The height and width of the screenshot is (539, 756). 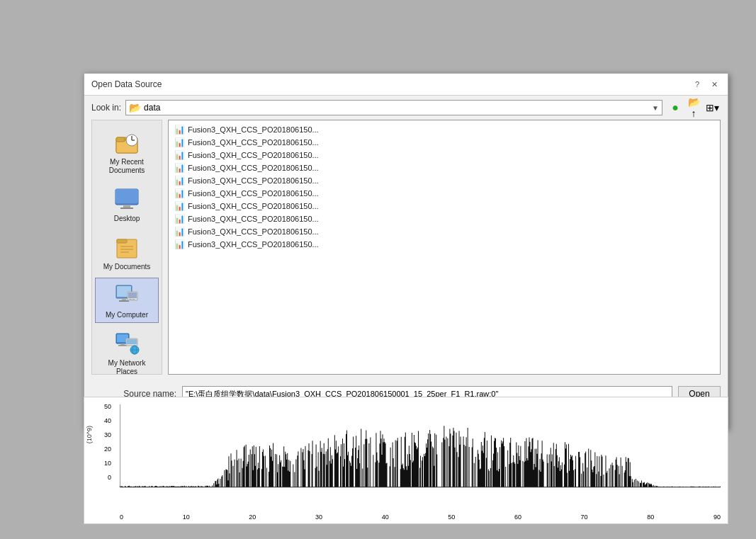 I want to click on place-recent-label: My Recent Documents, so click(x=127, y=166).